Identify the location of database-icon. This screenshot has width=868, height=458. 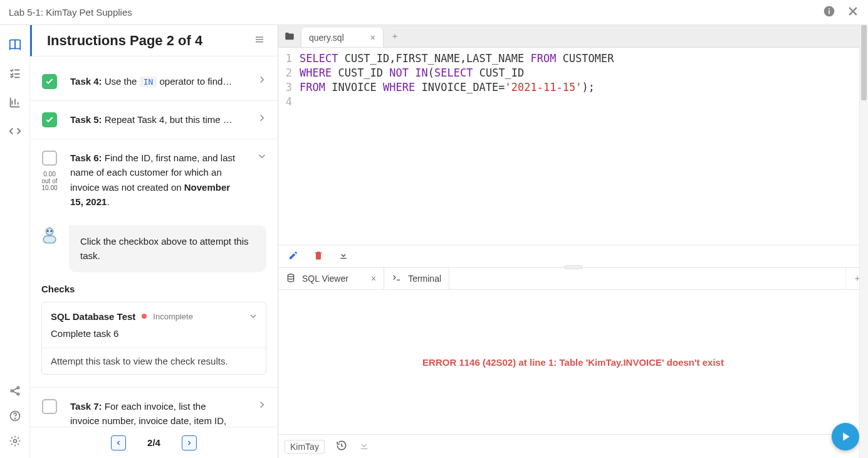
(291, 279).